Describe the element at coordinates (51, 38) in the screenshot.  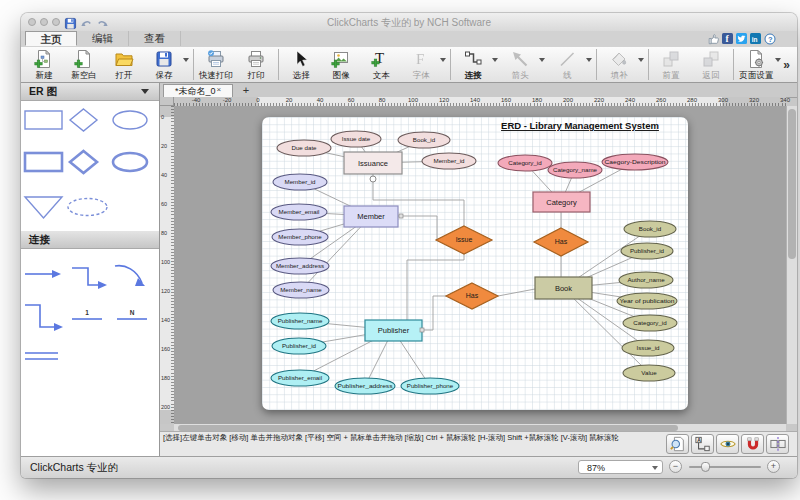
I see `tab-home: 主页` at that location.